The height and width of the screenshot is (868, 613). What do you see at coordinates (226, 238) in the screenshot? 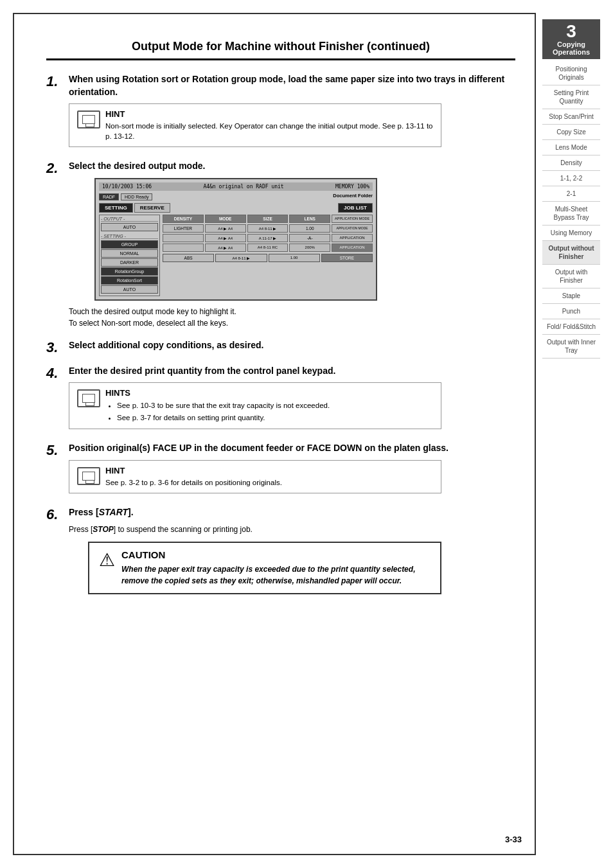
I see `screen-mode-val2: A4 ▶ A4` at bounding box center [226, 238].